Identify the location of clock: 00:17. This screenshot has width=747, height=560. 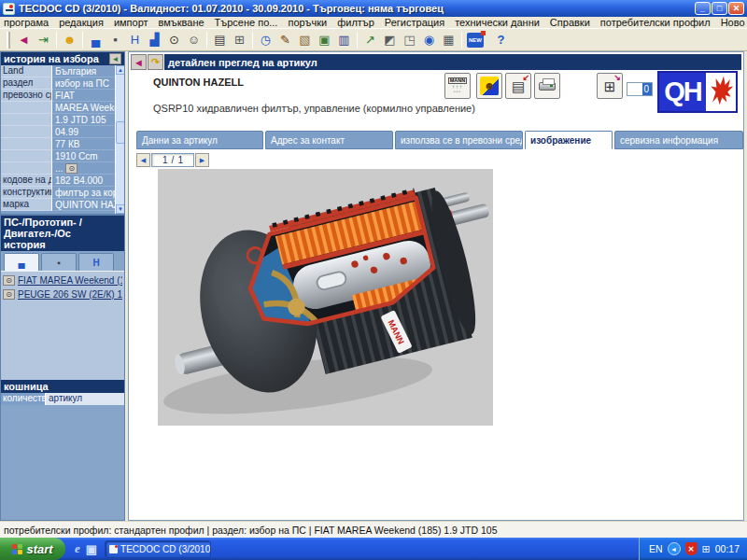
(727, 549).